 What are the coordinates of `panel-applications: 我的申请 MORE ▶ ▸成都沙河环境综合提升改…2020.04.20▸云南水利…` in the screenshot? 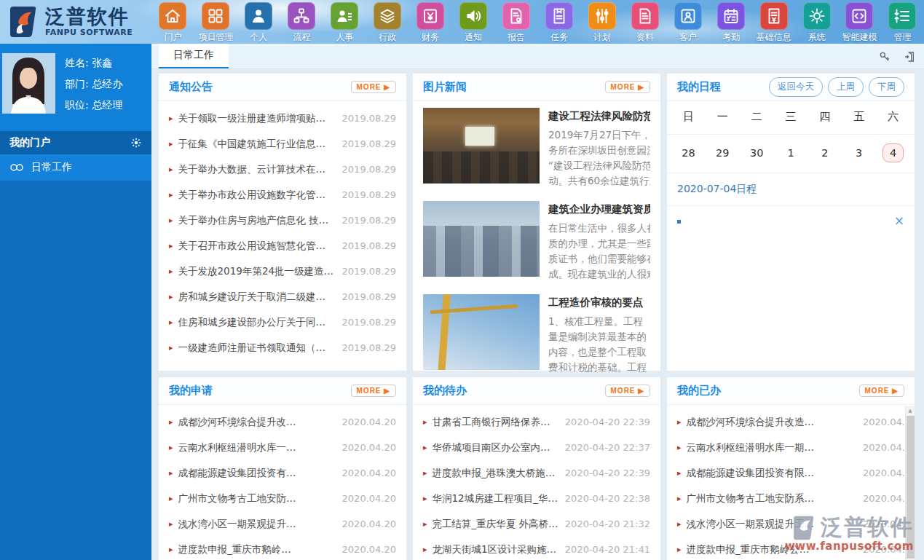 It's located at (283, 469).